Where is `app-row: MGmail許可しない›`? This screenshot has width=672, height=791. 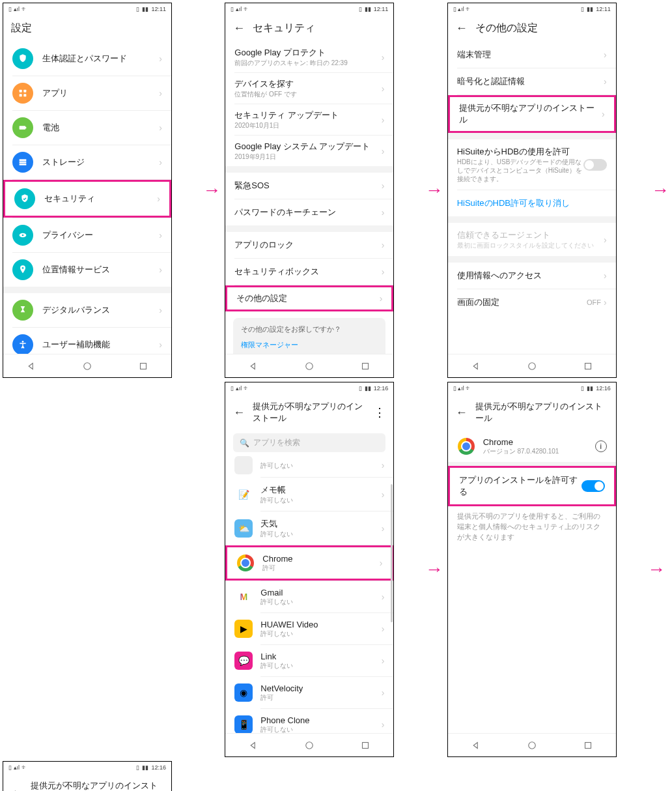 app-row: MGmail許可しない› is located at coordinates (309, 597).